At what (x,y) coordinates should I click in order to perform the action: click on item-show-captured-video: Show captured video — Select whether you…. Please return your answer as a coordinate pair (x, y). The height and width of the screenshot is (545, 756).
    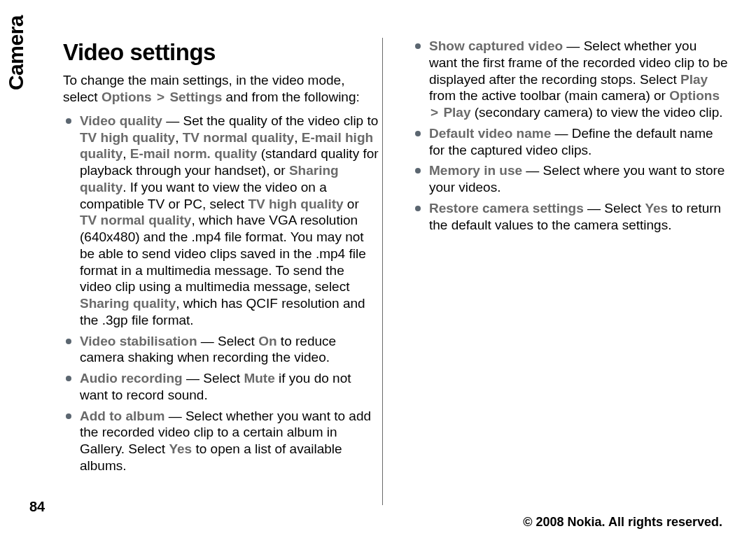
    Looking at the image, I should click on (570, 80).